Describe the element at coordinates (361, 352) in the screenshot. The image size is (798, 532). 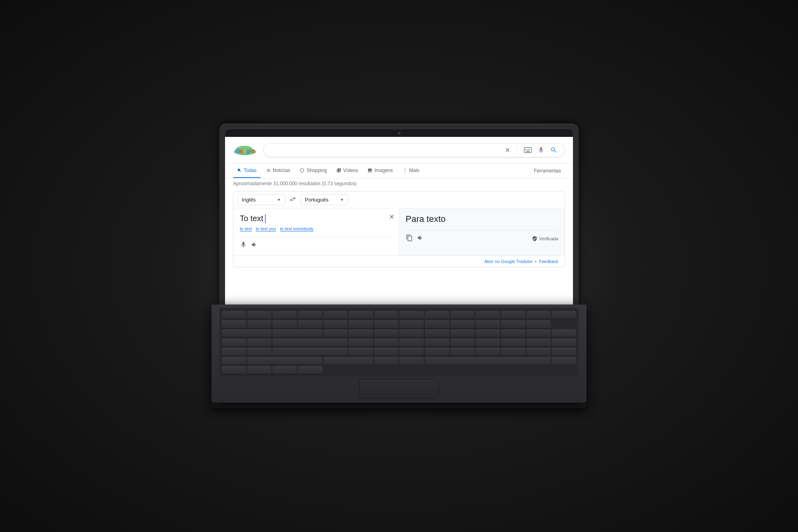
I see `key-z` at that location.